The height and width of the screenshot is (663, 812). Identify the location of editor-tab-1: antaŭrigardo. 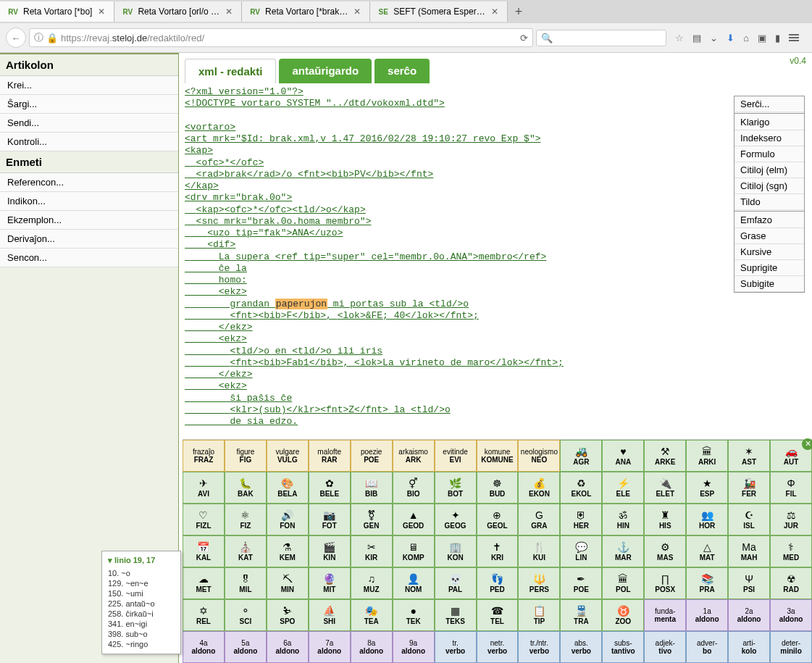
(325, 71).